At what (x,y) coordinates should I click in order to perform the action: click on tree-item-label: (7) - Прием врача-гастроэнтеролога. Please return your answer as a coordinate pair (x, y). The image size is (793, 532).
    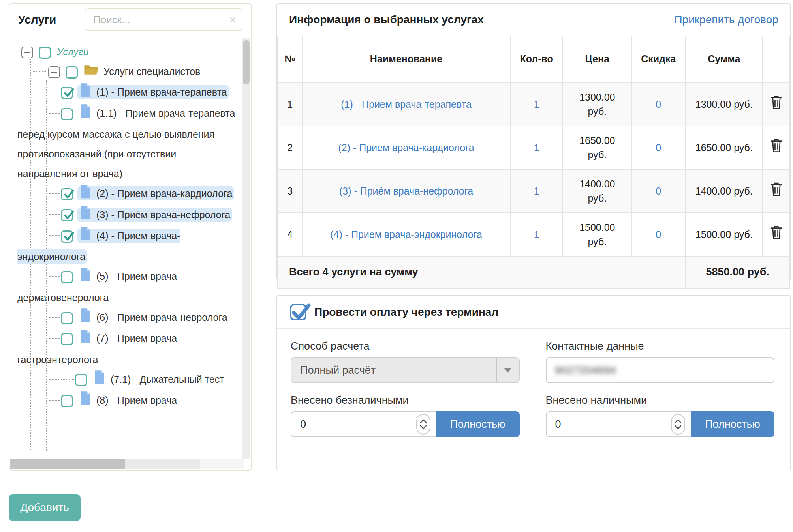
    Looking at the image, I should click on (99, 349).